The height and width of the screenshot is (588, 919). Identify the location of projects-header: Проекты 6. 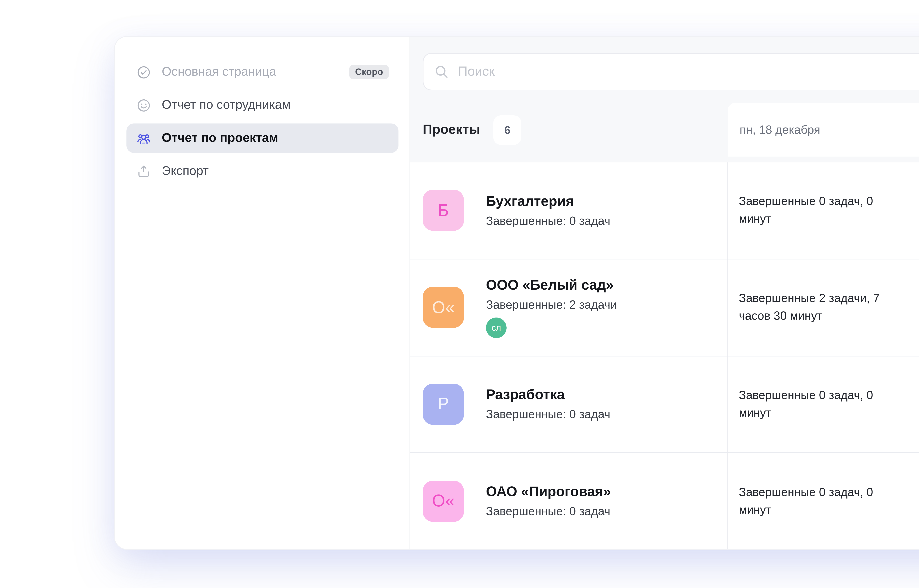
(569, 130).